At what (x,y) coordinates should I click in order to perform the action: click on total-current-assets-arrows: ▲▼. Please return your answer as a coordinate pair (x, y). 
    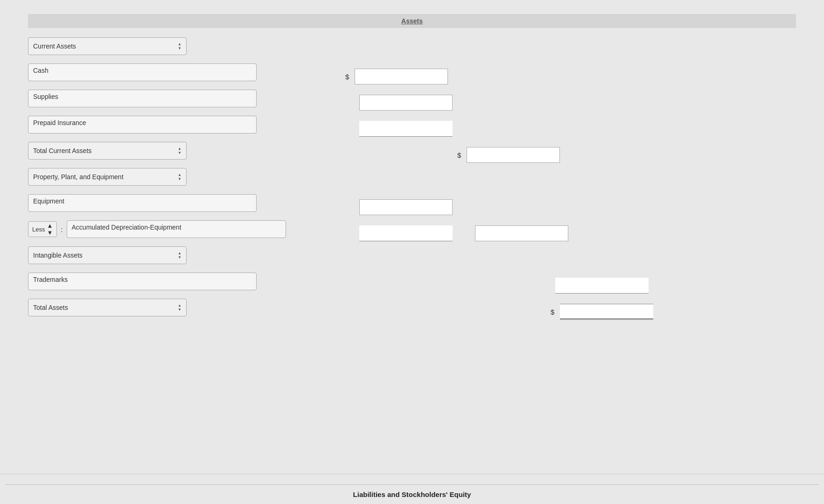
    Looking at the image, I should click on (180, 151).